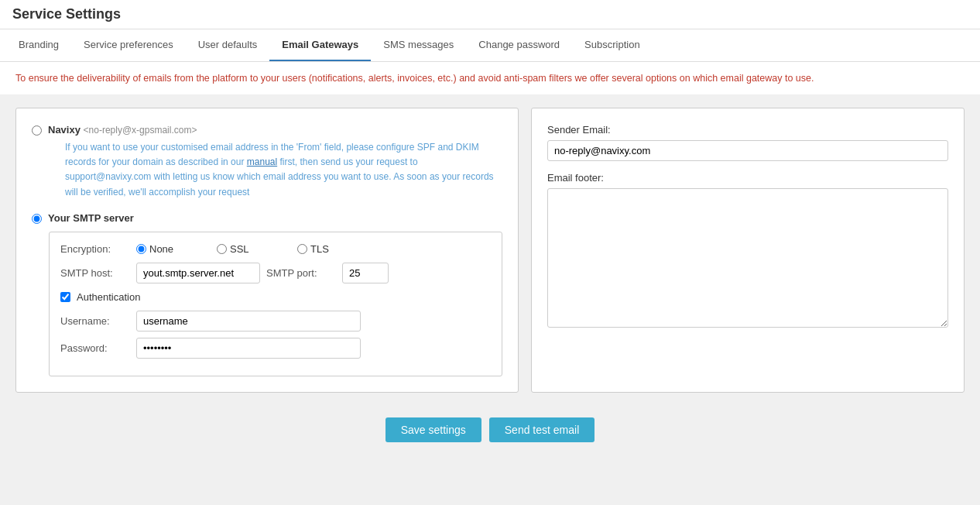  Describe the element at coordinates (490, 46) in the screenshot. I see `tabs-bar: Branding Service preferences User defaul…` at that location.